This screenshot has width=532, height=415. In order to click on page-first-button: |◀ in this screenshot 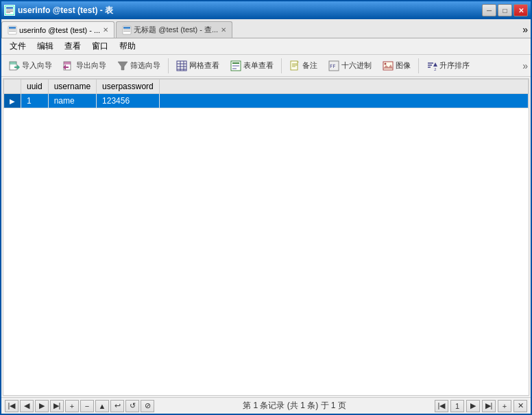, I will do `click(442, 406)`.